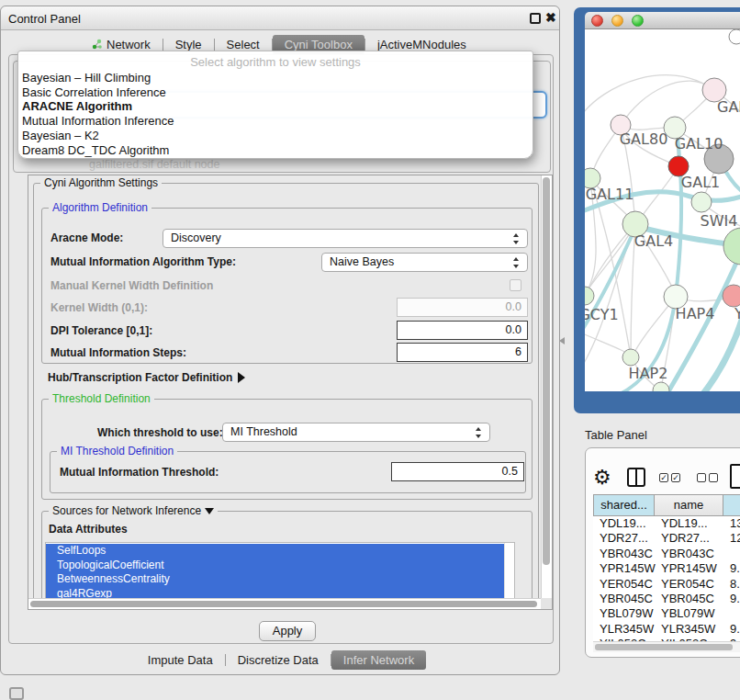  I want to click on bottom-tab-impute-data: Impute Data, so click(180, 660).